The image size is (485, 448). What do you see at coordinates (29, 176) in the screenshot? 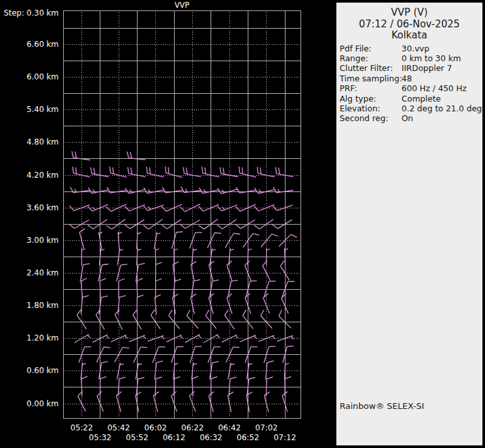
I see `y-axis-tick-label: 4.20 km` at bounding box center [29, 176].